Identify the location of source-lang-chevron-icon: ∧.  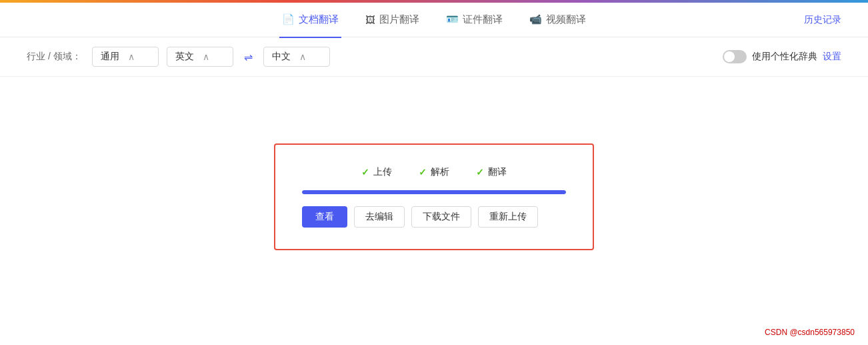
(213, 57).